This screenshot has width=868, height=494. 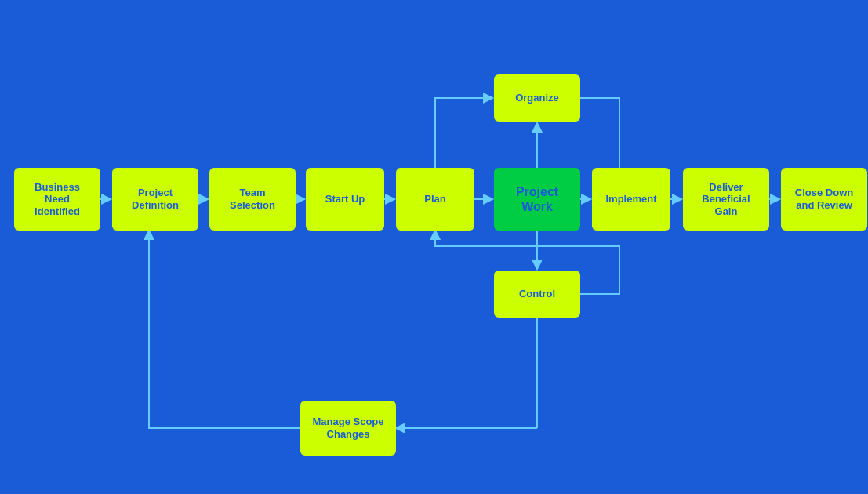 What do you see at coordinates (537, 294) in the screenshot?
I see `node-control: Control` at bounding box center [537, 294].